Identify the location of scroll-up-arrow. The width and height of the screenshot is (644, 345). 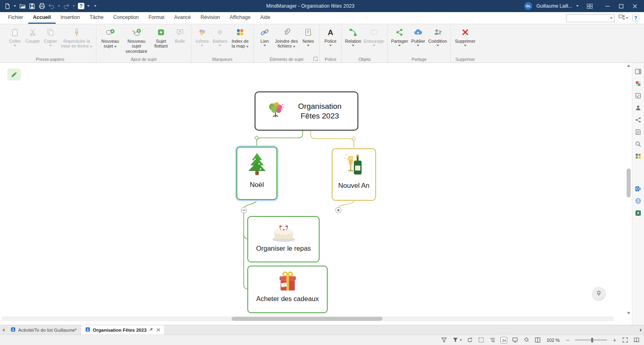
(629, 66).